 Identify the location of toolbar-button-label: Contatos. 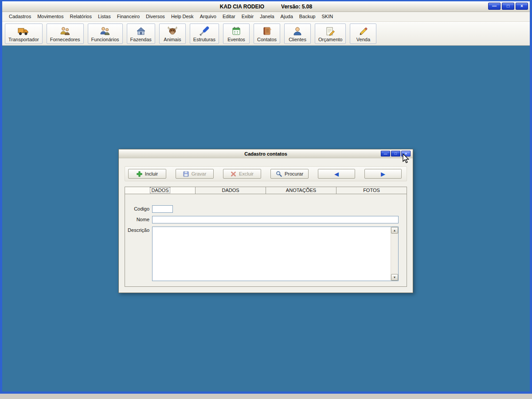
(267, 39).